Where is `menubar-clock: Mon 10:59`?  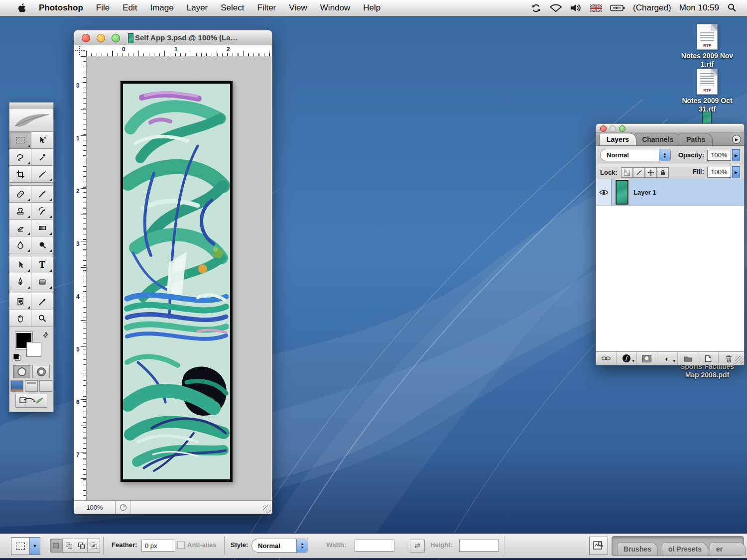 menubar-clock: Mon 10:59 is located at coordinates (699, 8).